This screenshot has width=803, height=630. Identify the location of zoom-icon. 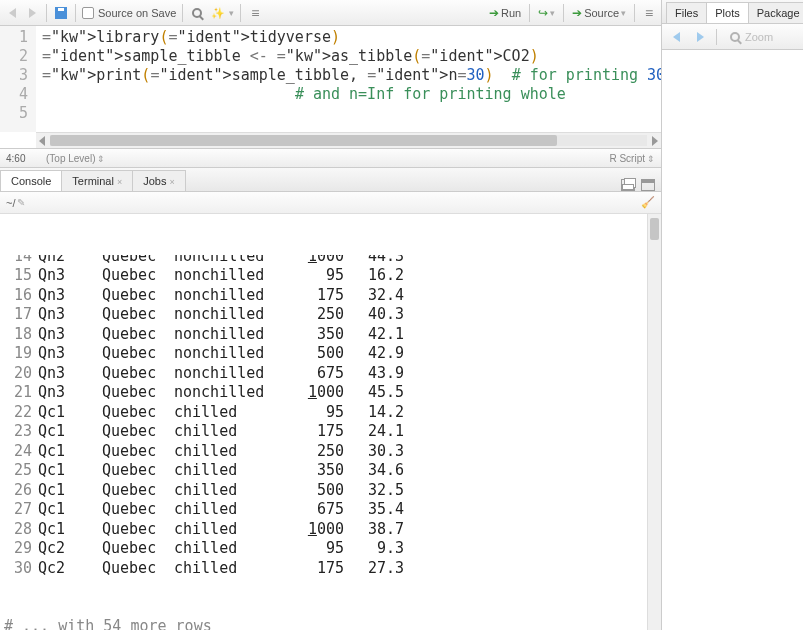
(735, 37).